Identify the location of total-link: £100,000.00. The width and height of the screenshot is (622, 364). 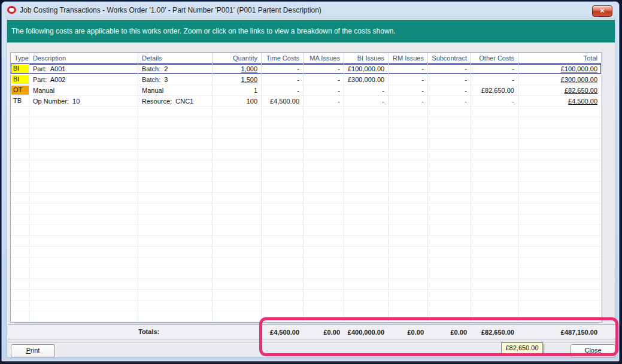
(579, 69).